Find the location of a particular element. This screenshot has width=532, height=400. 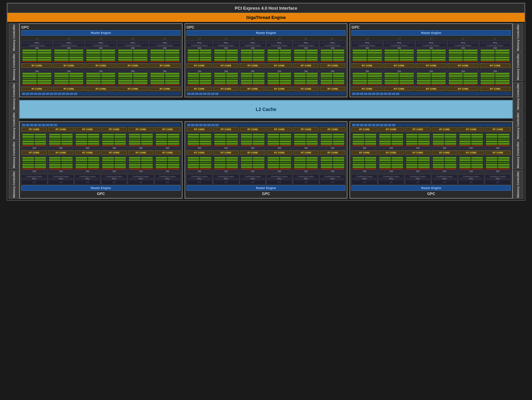

mem-ctrl-left-4: Memory Controller is located at coordinates (14, 126).